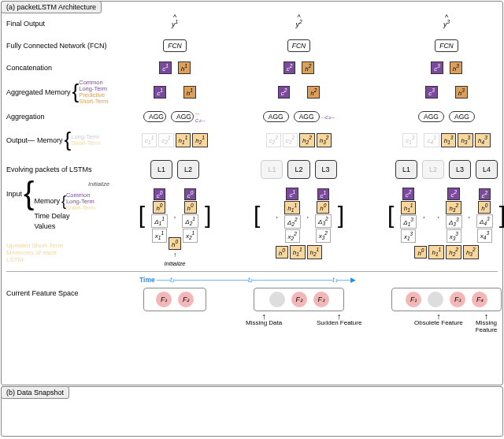 This screenshot has width=504, height=439. What do you see at coordinates (252, 68) in the screenshot?
I see `row-concat: Concatenation c1h1 c2h2 c3h3` at bounding box center [252, 68].